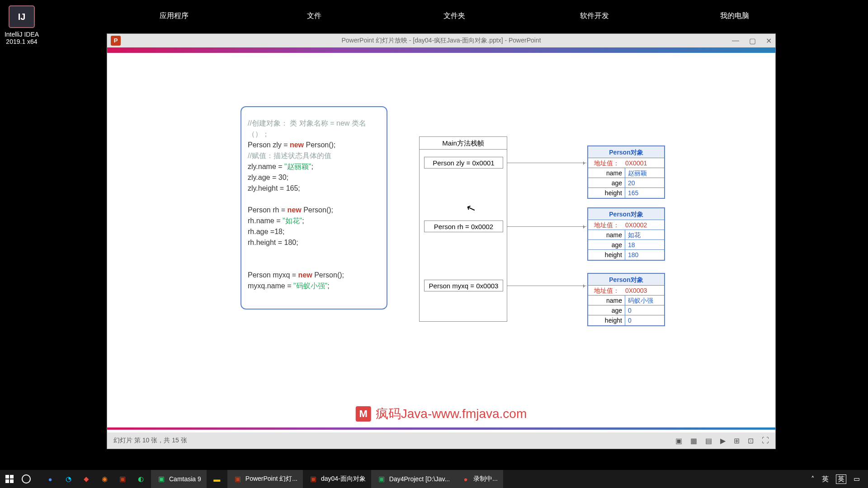 The image size is (868, 488). Describe the element at coordinates (141, 479) in the screenshot. I see `pin-icon: ◐` at that location.